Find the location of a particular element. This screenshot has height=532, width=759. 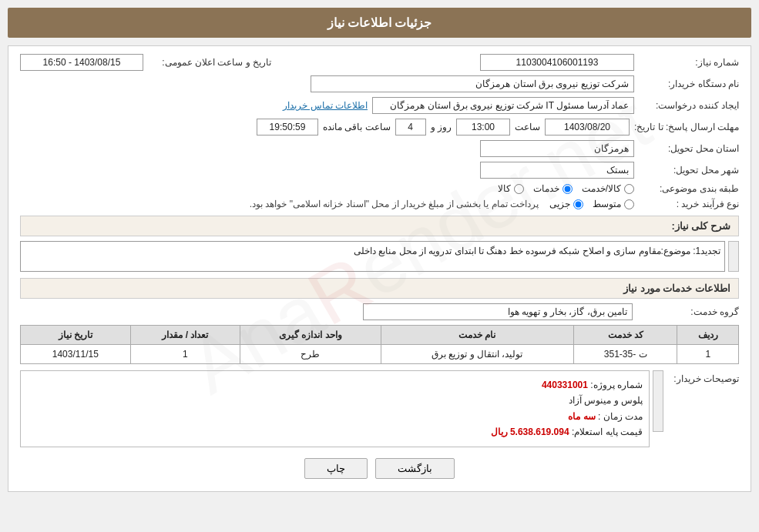

created-by-row: ایجاد کننده درخواست: اطلاعات تماس خریدار is located at coordinates (379, 105).